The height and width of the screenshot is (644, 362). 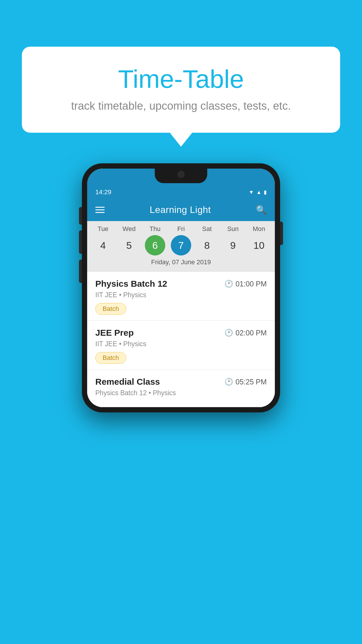 I want to click on speech-bubble: Time-Table track timetable, upcoming cla…, so click(x=181, y=90).